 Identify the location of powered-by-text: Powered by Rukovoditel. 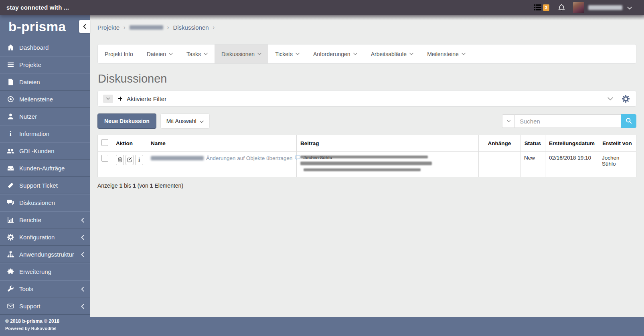
(32, 328).